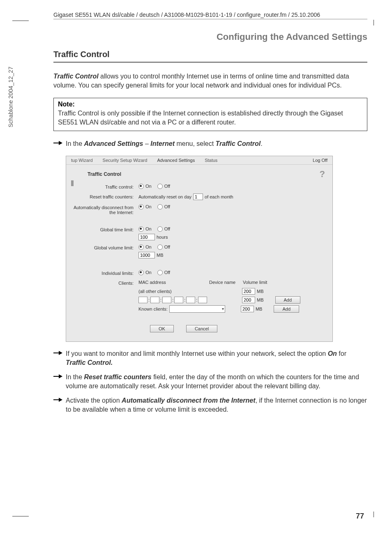 The width and height of the screenshot is (392, 537). I want to click on instruction-3: In the Reset traffic counters field, ent…, so click(210, 381).